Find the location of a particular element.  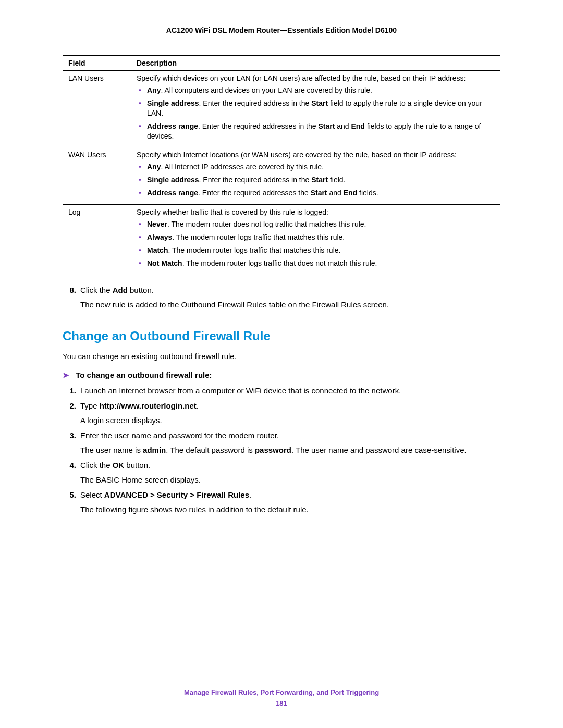

table-header-field: Field is located at coordinates (97, 64).